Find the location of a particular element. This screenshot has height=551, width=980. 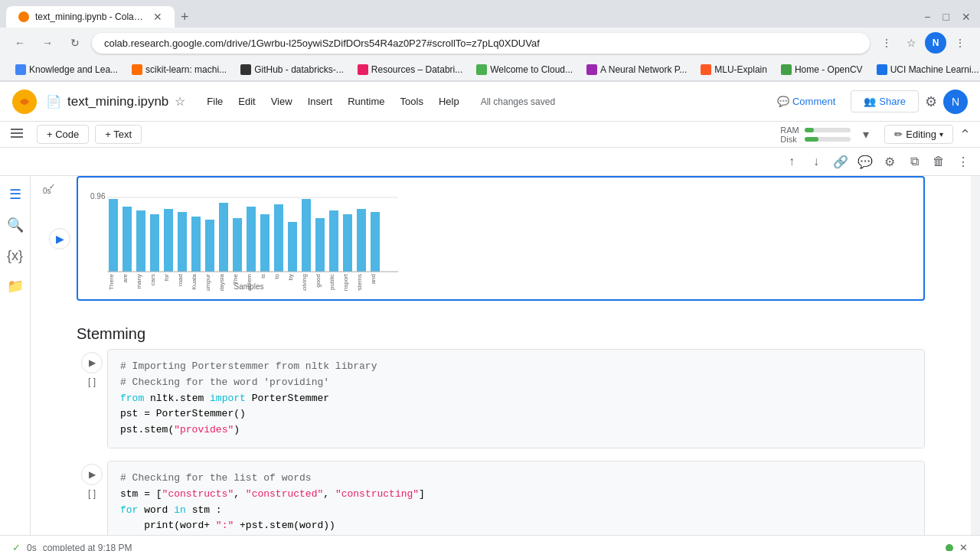

comment-button: 💬 Comment is located at coordinates (806, 101).